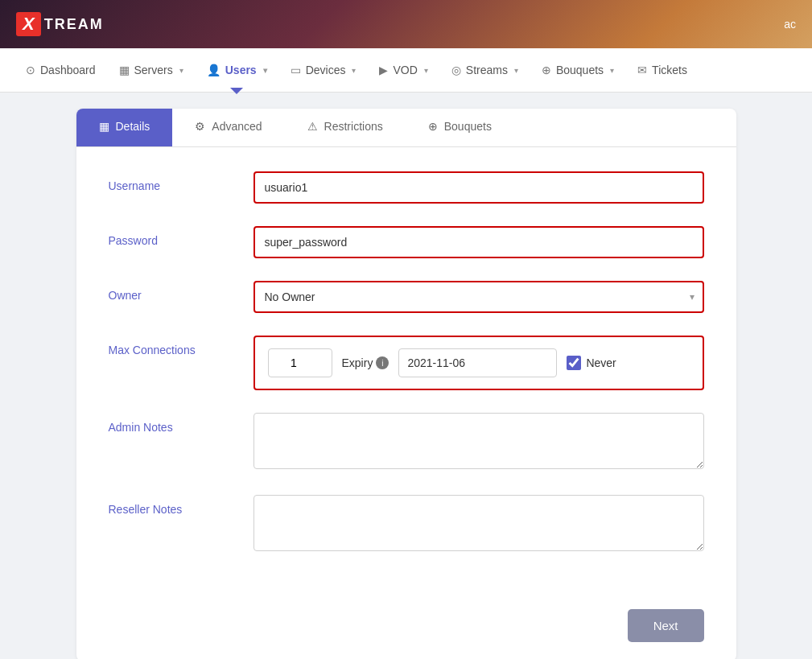 The width and height of the screenshot is (812, 659). Describe the element at coordinates (479, 187) in the screenshot. I see `username-field-wrap` at that location.